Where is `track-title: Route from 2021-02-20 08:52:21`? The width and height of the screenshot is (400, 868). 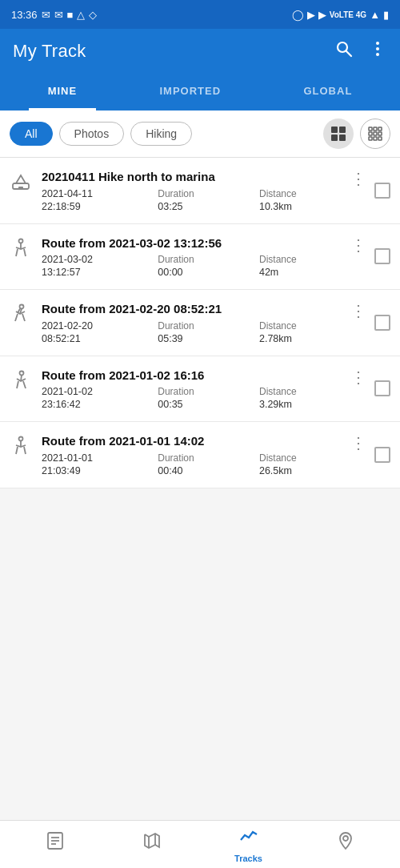 track-title: Route from 2021-02-20 08:52:21 is located at coordinates (194, 309).